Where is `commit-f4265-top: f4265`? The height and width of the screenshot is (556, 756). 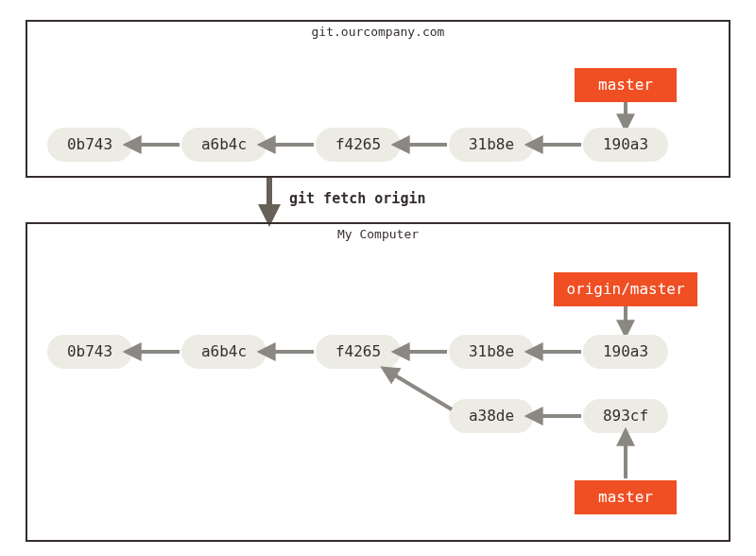
commit-f4265-top: f4265 is located at coordinates (358, 145).